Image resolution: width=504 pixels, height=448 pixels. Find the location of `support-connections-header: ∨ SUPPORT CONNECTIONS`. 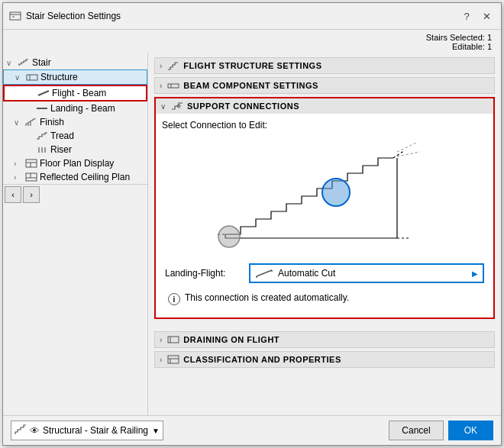

support-connections-header: ∨ SUPPORT CONNECTIONS is located at coordinates (325, 106).